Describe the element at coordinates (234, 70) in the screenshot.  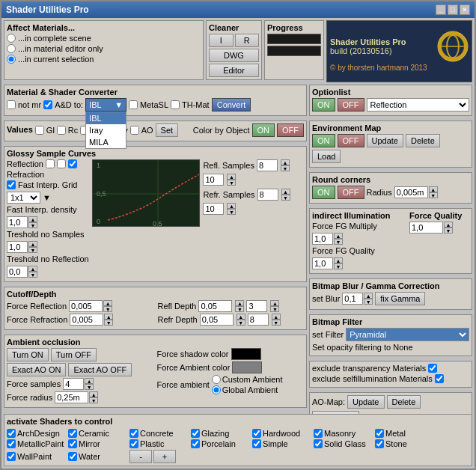
I see `cleaner-editor-button: Editor` at that location.